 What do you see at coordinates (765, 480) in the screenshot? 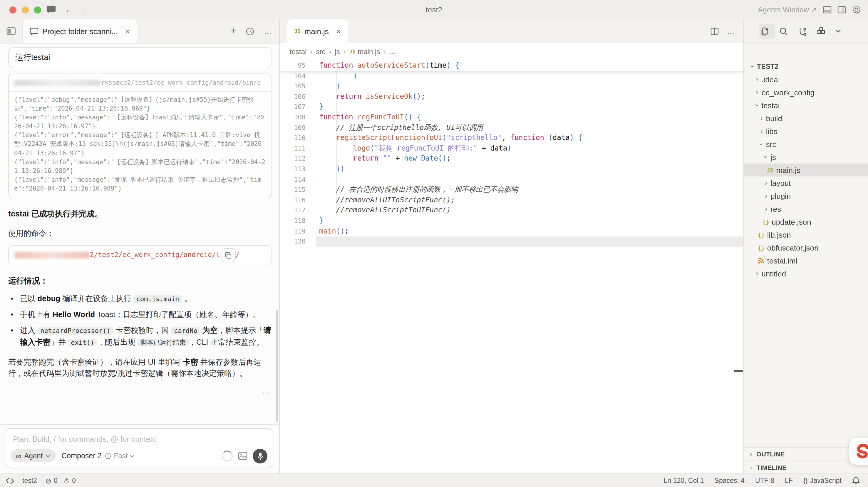
I see `encoding: UTF-8` at bounding box center [765, 480].